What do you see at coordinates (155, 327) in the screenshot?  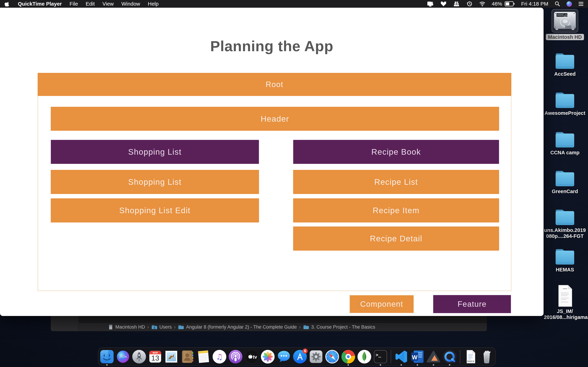 I see `user-folder-mini-icon` at bounding box center [155, 327].